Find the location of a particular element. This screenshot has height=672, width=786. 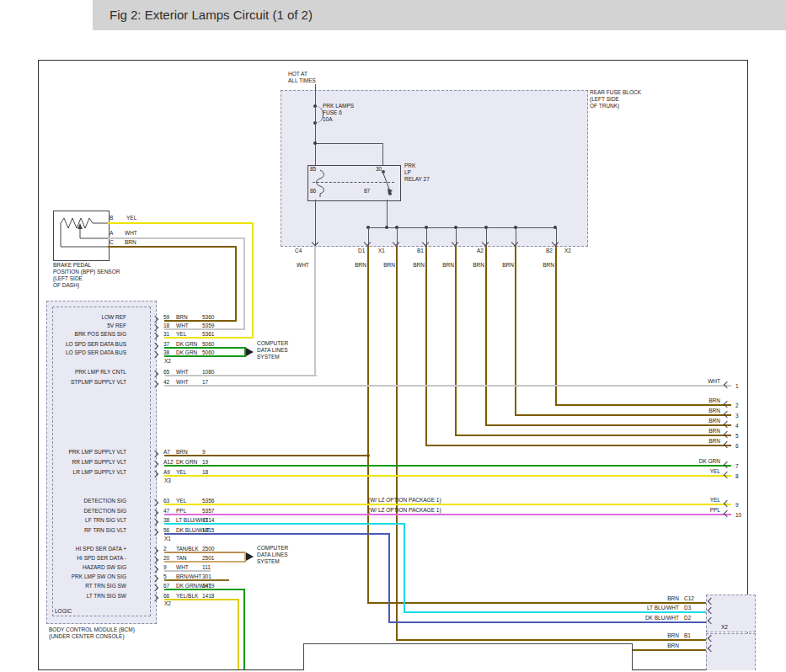

data-line-arrow-icon is located at coordinates (249, 557).